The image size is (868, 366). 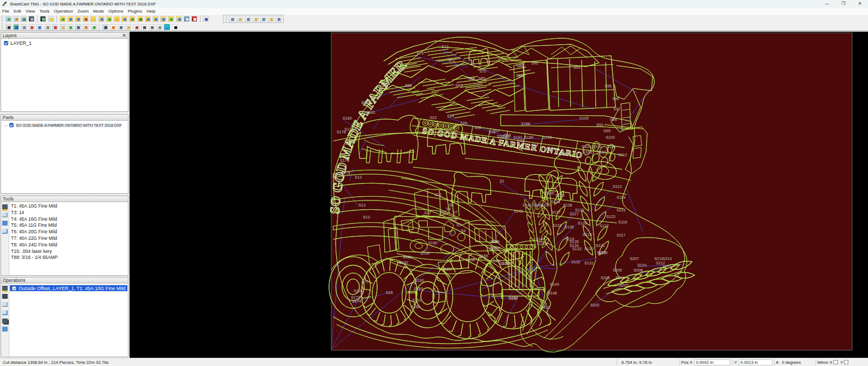 What do you see at coordinates (617, 109) in the screenshot?
I see `svg-text: S97` at bounding box center [617, 109].